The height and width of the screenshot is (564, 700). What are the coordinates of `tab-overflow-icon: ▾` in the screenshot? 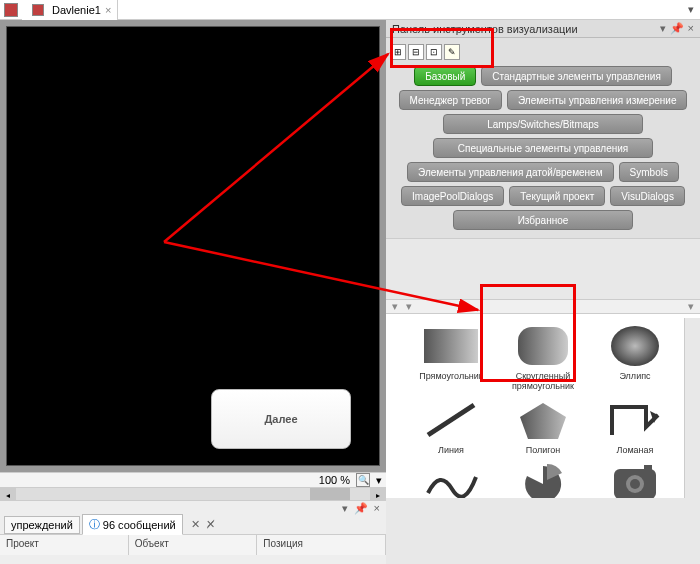 It's located at (691, 10).